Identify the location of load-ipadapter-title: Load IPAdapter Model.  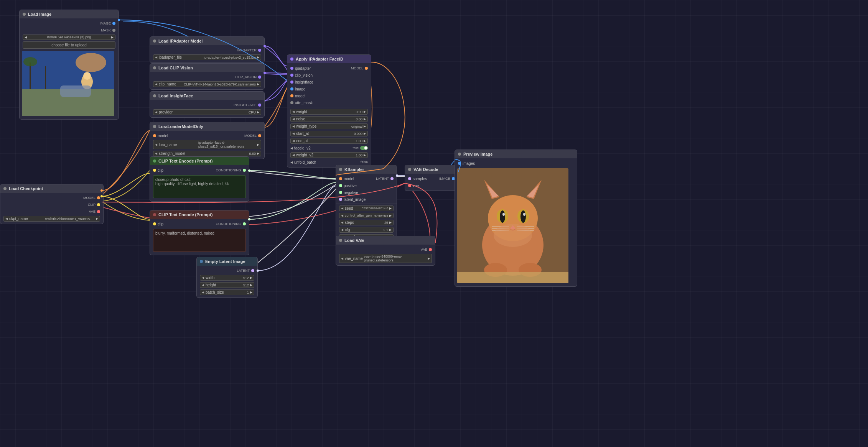
(180, 41).